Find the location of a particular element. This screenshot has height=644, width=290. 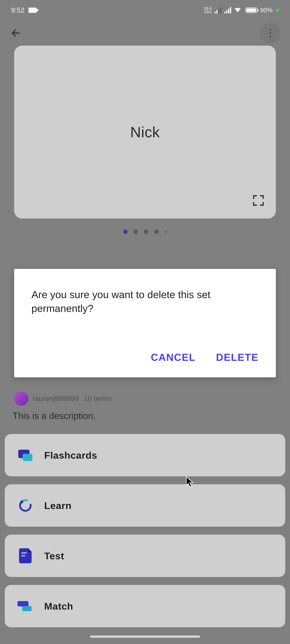

avatar is located at coordinates (21, 398).